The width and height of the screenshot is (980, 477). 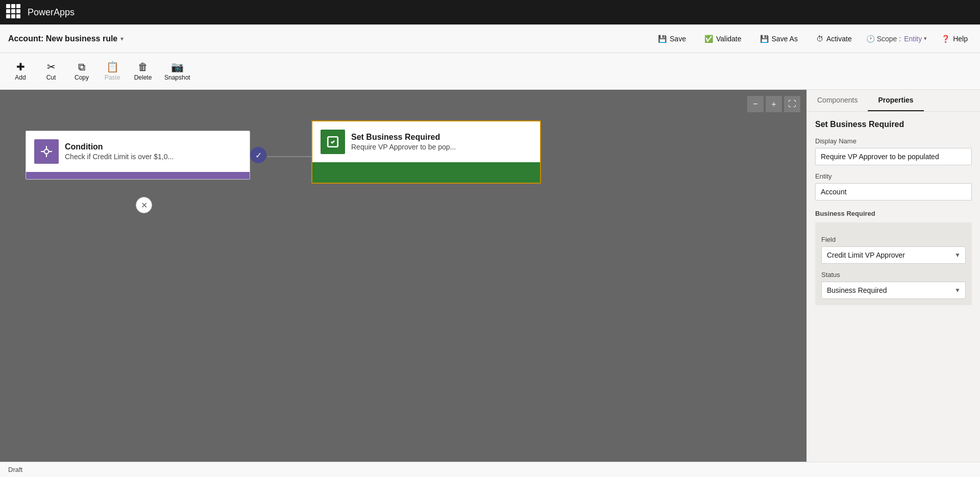 What do you see at coordinates (672, 39) in the screenshot?
I see `save-button: 💾 Save` at bounding box center [672, 39].